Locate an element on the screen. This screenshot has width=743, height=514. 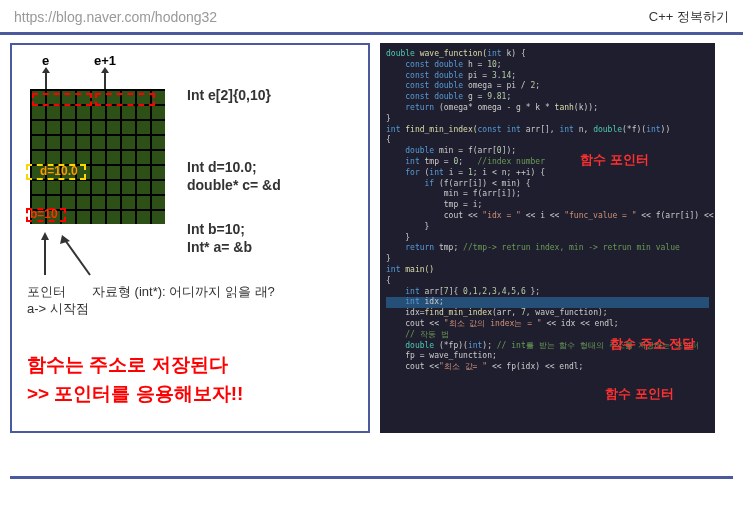
red-box-e is located at coordinates (62, 100).